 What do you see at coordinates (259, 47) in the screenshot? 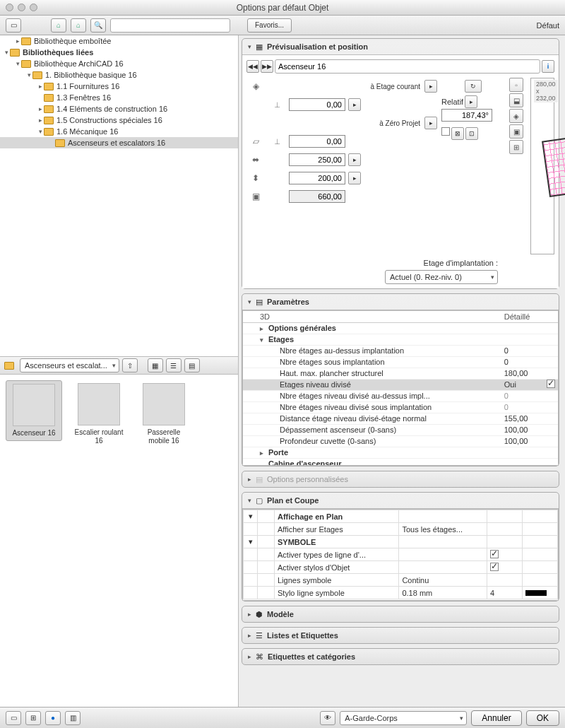
I see `preview-icon: ▦` at bounding box center [259, 47].